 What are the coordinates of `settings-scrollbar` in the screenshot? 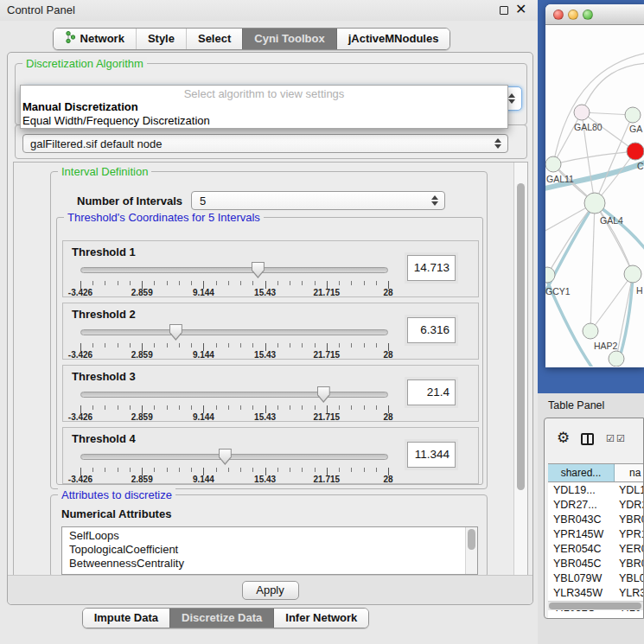 It's located at (520, 369).